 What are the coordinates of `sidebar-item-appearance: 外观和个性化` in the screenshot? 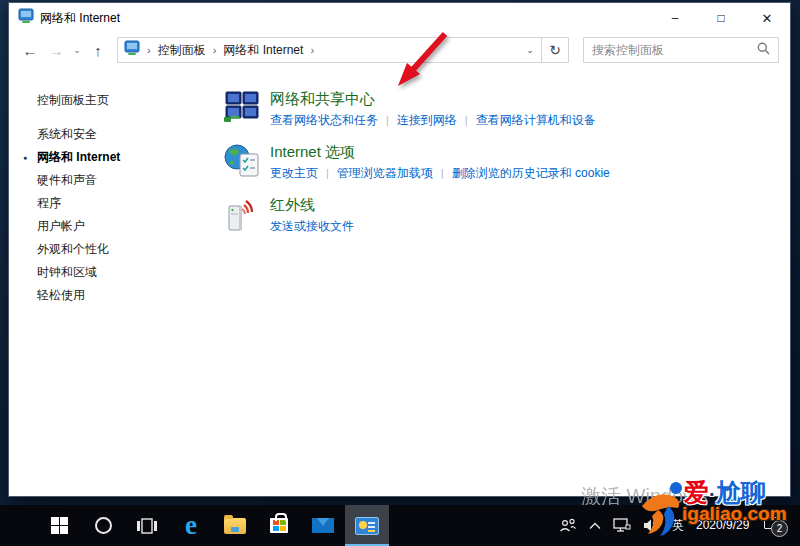 It's located at (130, 250).